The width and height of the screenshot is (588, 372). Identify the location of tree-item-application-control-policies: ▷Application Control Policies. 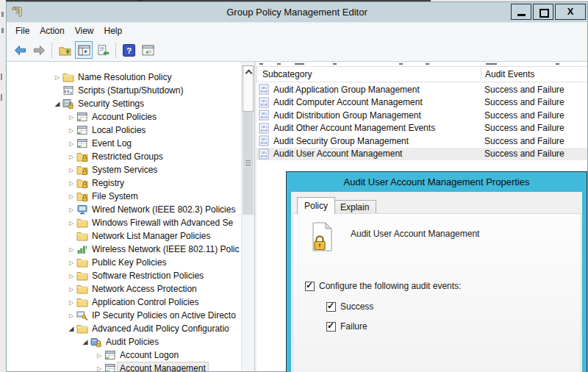
(124, 302).